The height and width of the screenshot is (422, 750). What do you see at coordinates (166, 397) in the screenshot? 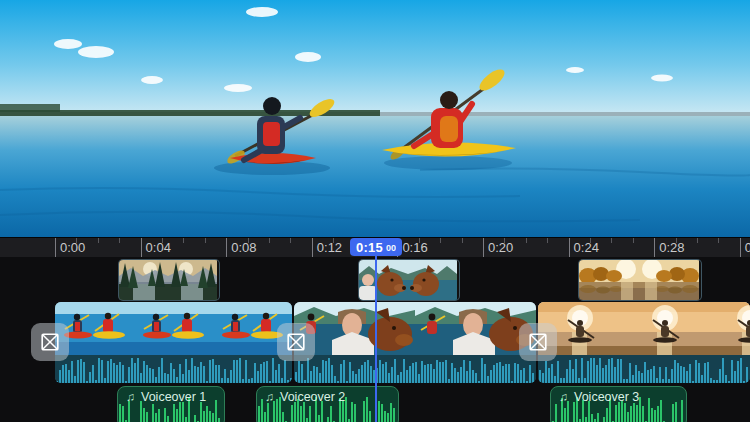
I see `voiceover-label: ♫ Voiceover 1` at bounding box center [166, 397].